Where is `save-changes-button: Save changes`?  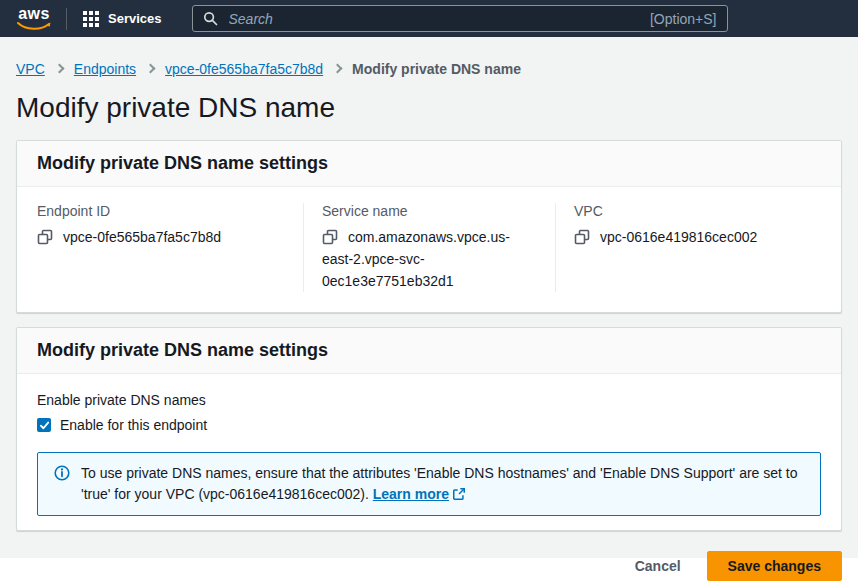 save-changes-button: Save changes is located at coordinates (774, 566).